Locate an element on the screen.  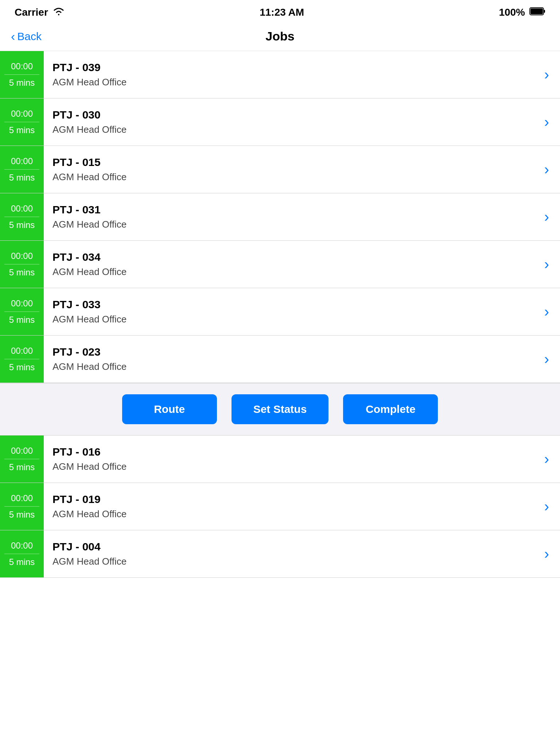
page-title: Jobs is located at coordinates (280, 36).